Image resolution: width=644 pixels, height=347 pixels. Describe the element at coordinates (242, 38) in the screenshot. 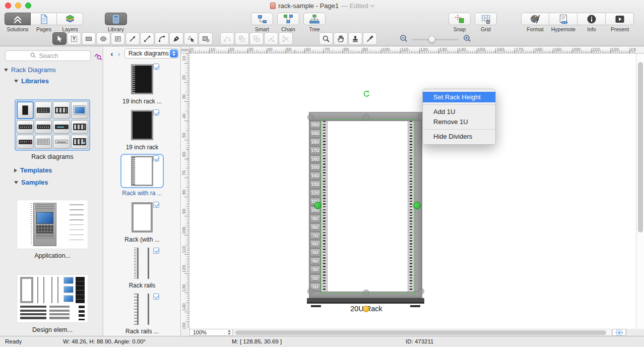

I see `tool-group-tool` at that location.